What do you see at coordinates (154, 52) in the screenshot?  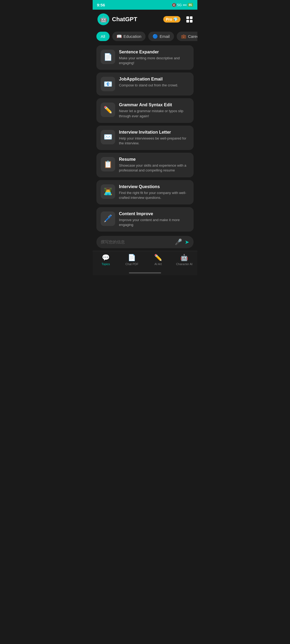 I see `card-title: Sentence Expander` at bounding box center [154, 52].